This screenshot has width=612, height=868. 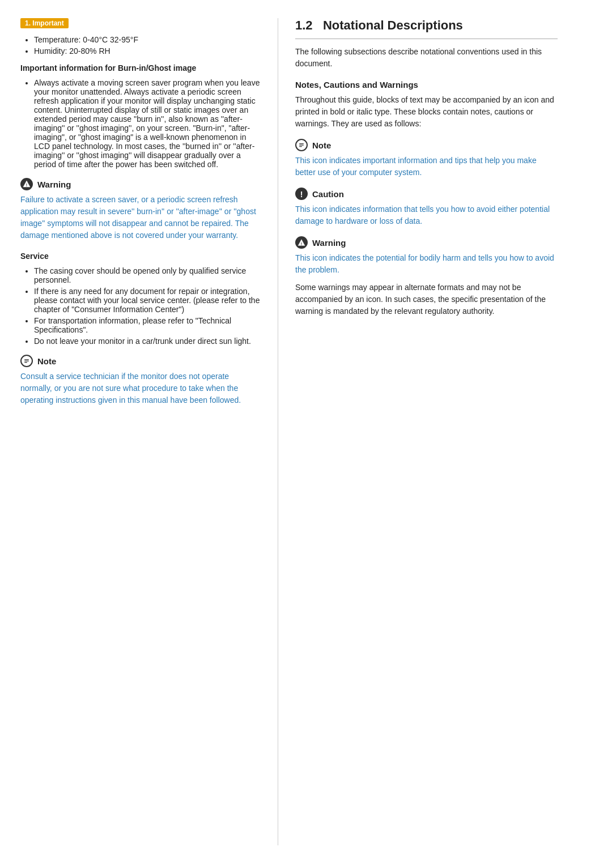 I want to click on warning1-label: Warning, so click(x=54, y=185).